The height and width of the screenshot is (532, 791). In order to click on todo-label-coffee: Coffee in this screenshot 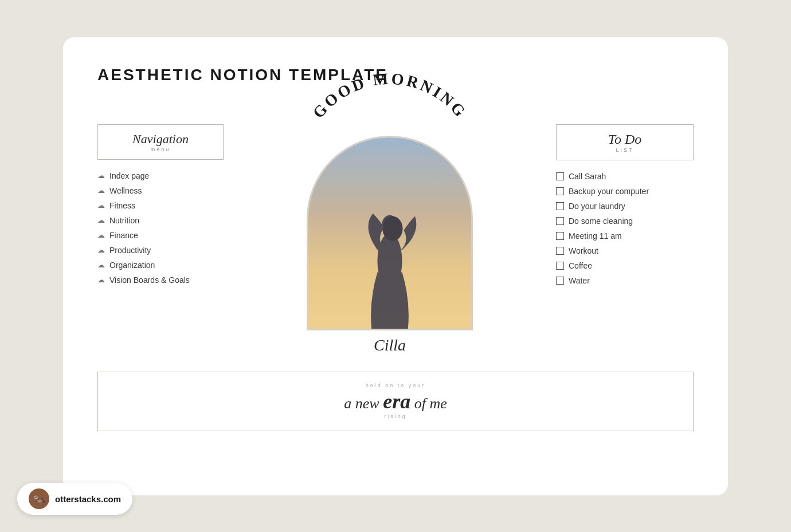, I will do `click(580, 266)`.